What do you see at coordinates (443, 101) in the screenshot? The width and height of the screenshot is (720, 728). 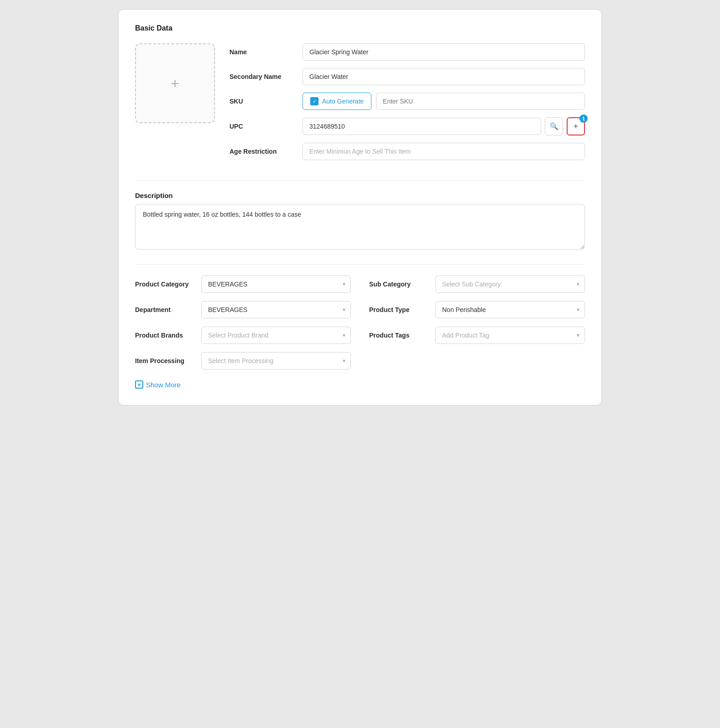 I see `sku-controls: ✓ Auto Generate` at bounding box center [443, 101].